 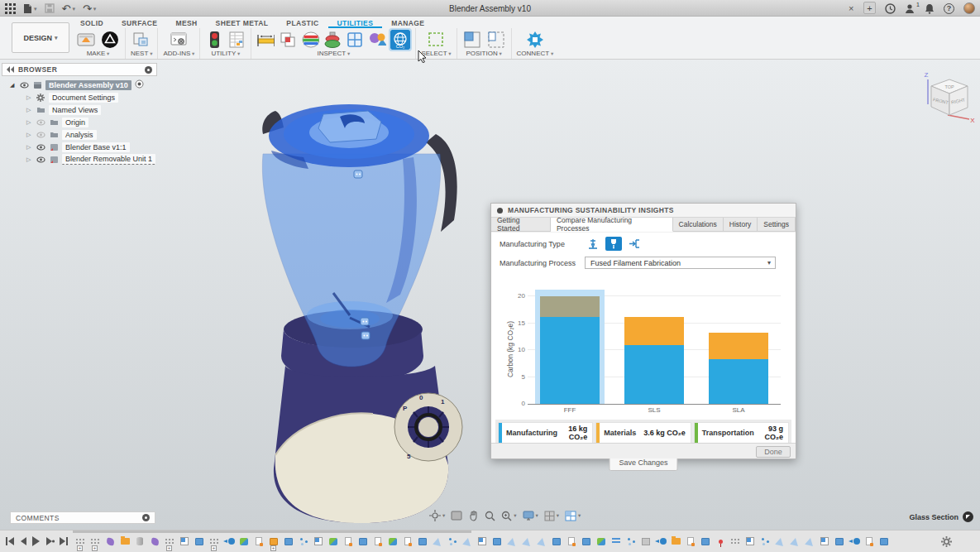 What do you see at coordinates (930, 8) in the screenshot?
I see `notifications-bell-icon` at bounding box center [930, 8].